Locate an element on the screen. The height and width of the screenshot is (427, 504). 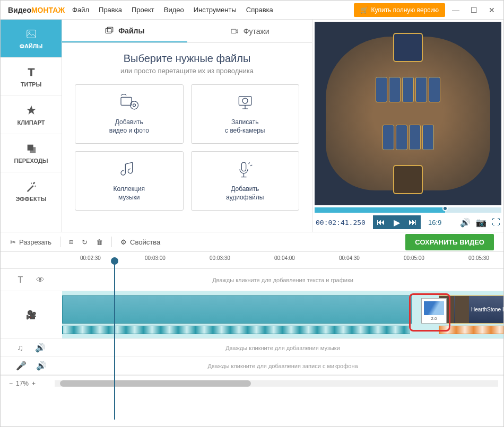
crop-button: ⧈ is located at coordinates (71, 242).